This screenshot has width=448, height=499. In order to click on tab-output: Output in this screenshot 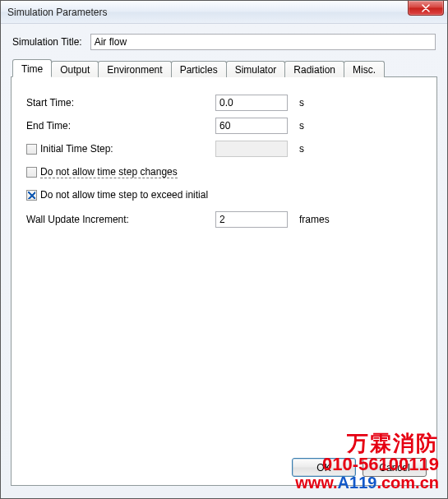, I will do `click(75, 69)`.